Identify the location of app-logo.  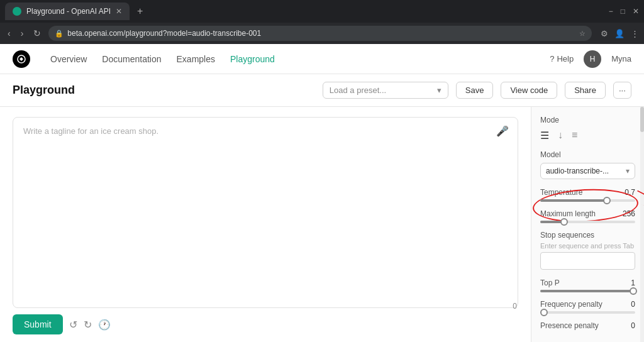
(21, 59).